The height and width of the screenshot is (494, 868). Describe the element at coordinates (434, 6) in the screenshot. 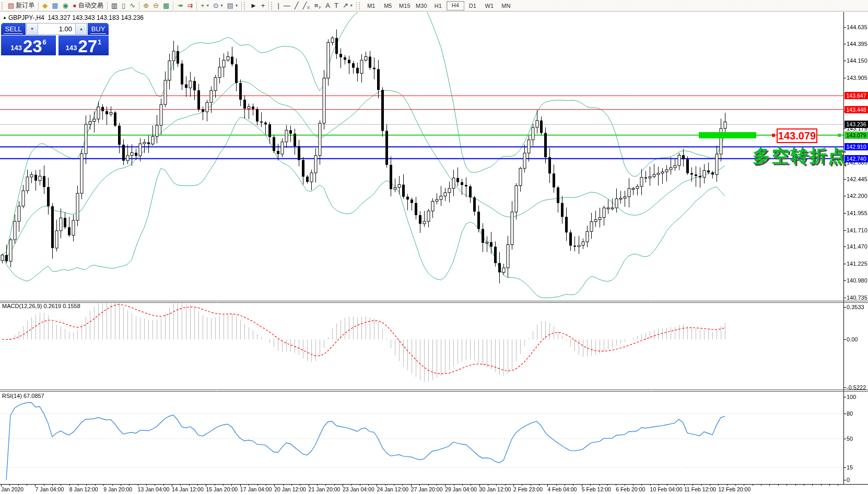

I see `toolbar: ▤新订单◆▦◉●自动交易▥▯∿⊕⊖▩↠⇉+▾⊙▾▤▾►+|—╱╱E≡FAT↗▾M…` at that location.